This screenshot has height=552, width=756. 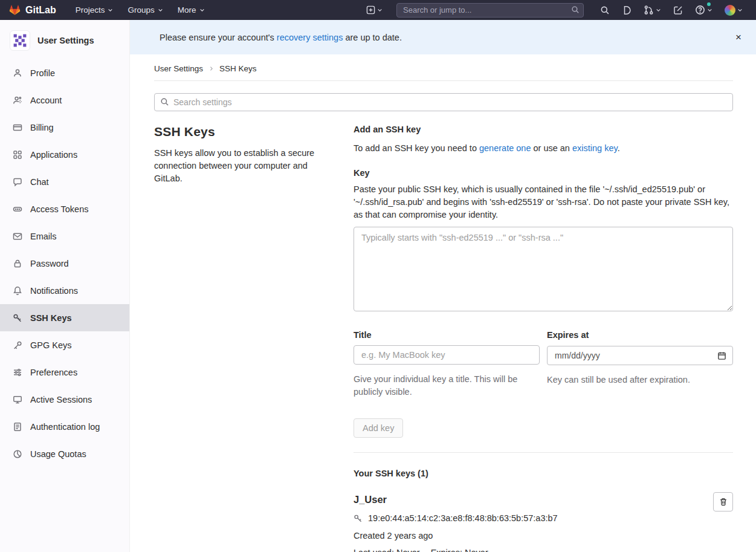 I want to click on breadcrumb-ssh-keys: SSH Keys, so click(x=238, y=69).